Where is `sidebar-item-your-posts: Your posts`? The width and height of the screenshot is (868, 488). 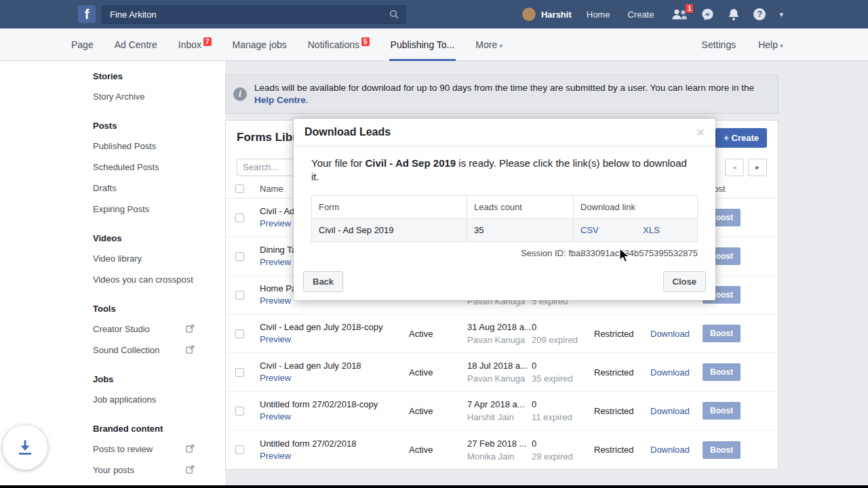 sidebar-item-your-posts: Your posts is located at coordinates (144, 470).